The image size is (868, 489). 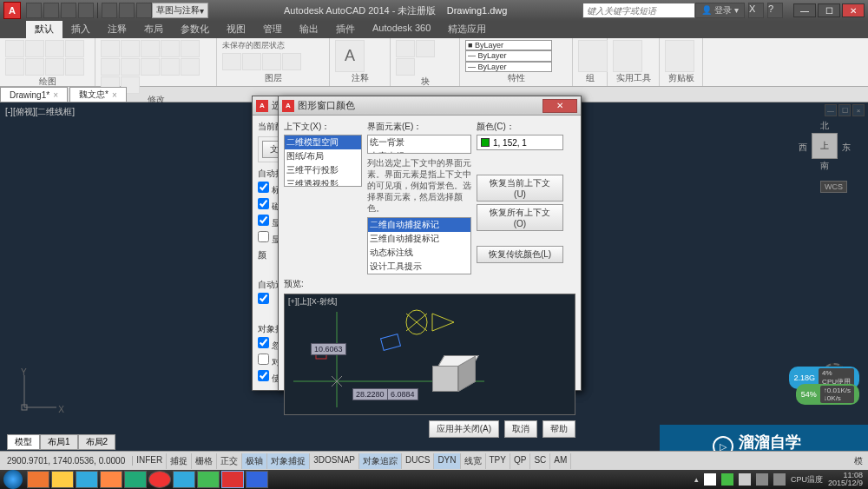 What do you see at coordinates (561, 461) in the screenshot?
I see `toggle-am: AM` at bounding box center [561, 461].